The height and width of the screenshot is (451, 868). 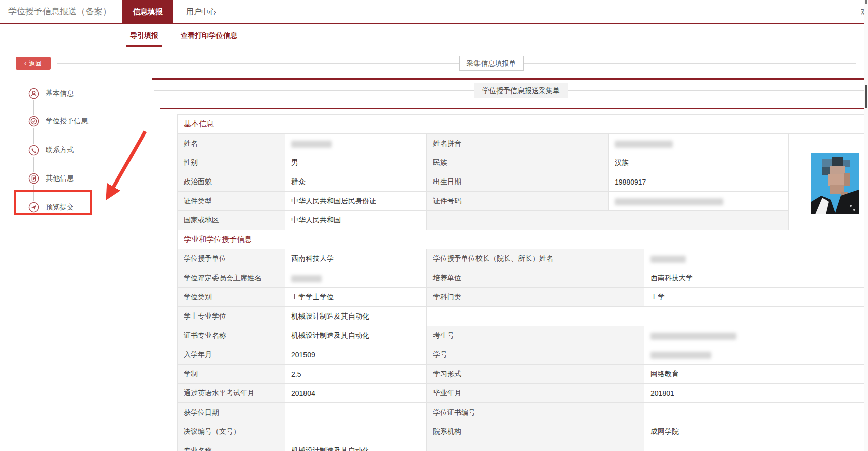 I want to click on vertical-scrollbar, so click(x=866, y=225).